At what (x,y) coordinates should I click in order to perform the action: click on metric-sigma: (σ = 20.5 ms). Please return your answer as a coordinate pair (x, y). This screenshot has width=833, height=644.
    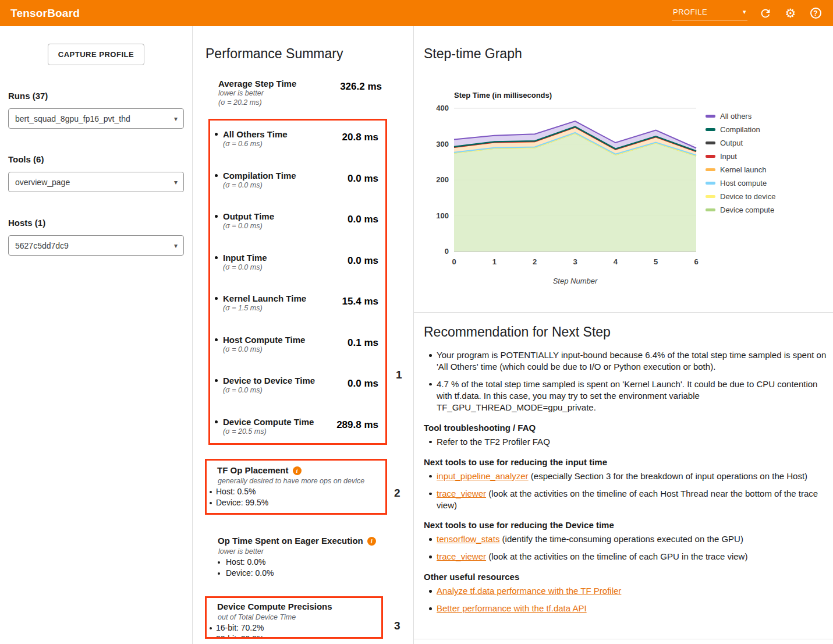
    Looking at the image, I should click on (268, 432).